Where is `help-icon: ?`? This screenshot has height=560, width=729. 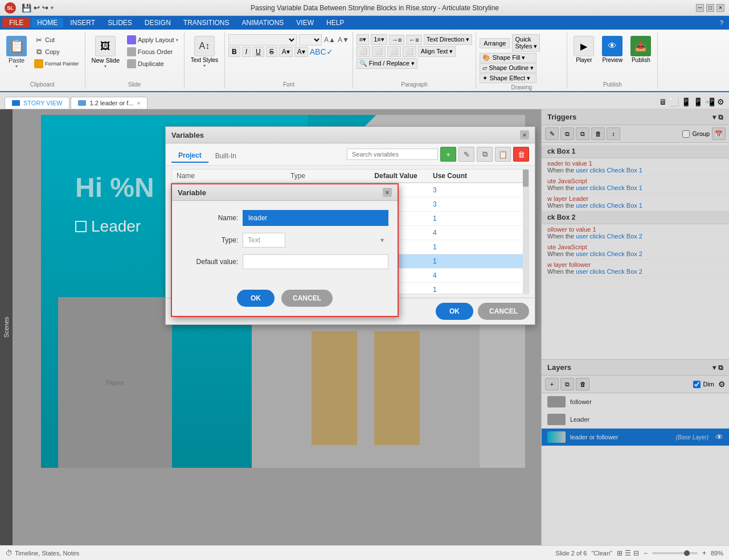
help-icon: ? is located at coordinates (722, 23).